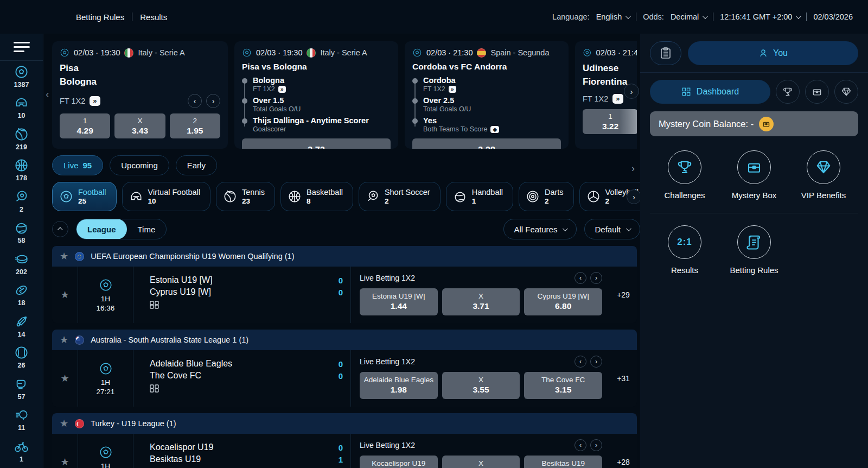  Describe the element at coordinates (317, 197) in the screenshot. I see `sport-tab-basketball: Basketball8` at that location.